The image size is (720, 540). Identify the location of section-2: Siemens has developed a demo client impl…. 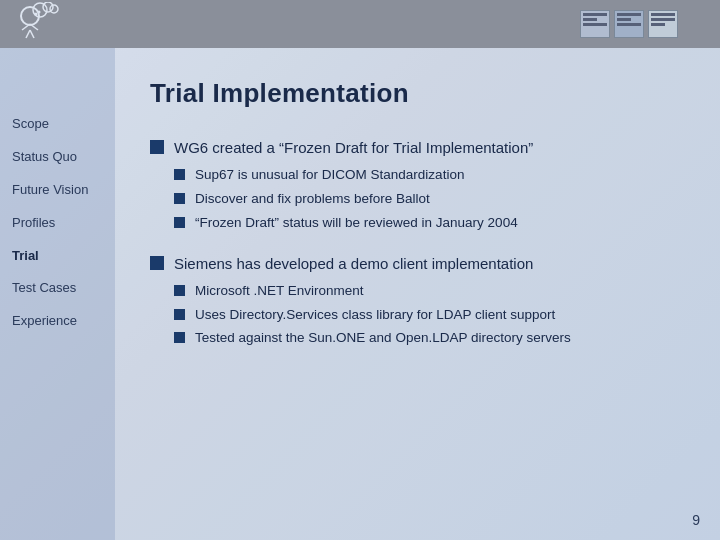
(418, 301).